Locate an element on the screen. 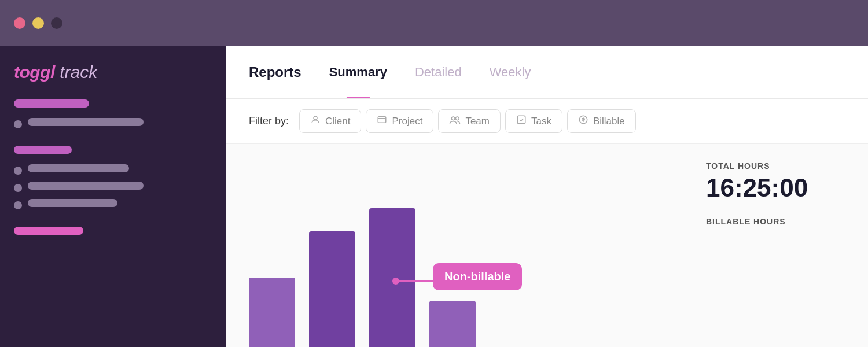  billable-icon is located at coordinates (583, 121).